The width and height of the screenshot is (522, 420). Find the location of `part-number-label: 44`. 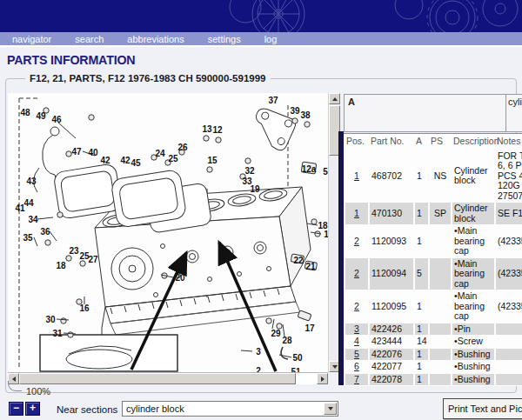

part-number-label: 44 is located at coordinates (28, 203).